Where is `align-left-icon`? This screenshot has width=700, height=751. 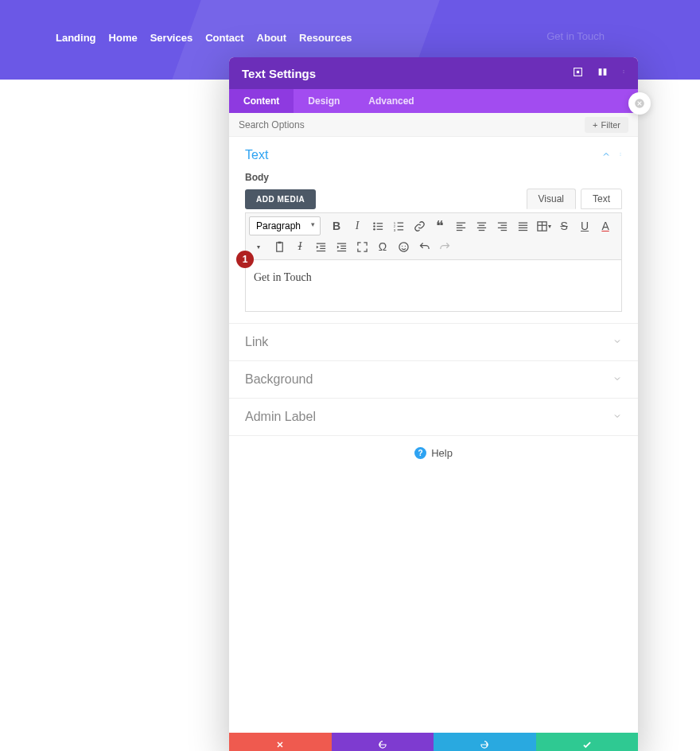 align-left-icon is located at coordinates (461, 226).